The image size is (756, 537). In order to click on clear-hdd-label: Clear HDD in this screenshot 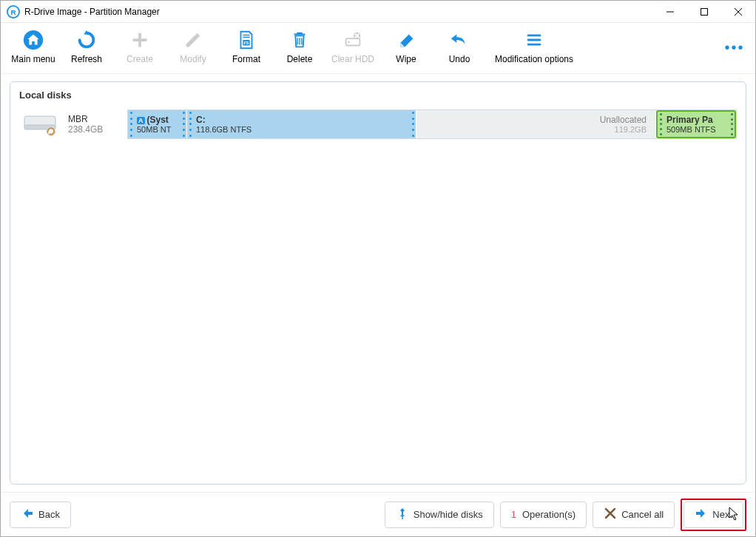, I will do `click(353, 59)`.